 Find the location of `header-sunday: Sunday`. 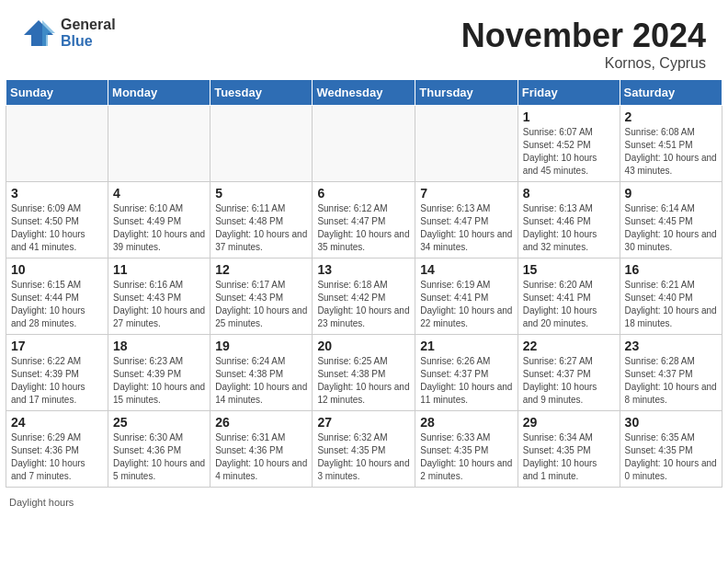

header-sunday: Sunday is located at coordinates (57, 93).